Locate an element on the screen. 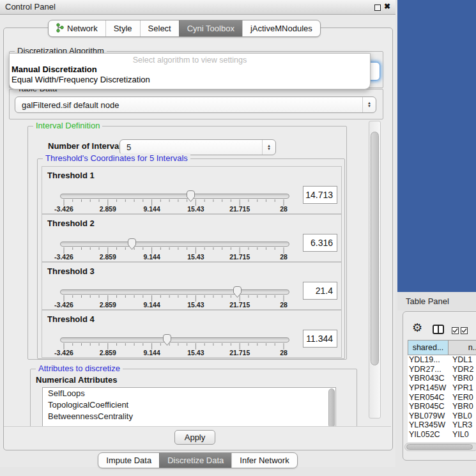 The width and height of the screenshot is (476, 476). table-row: YBR045CYBR0 is located at coordinates (442, 406).